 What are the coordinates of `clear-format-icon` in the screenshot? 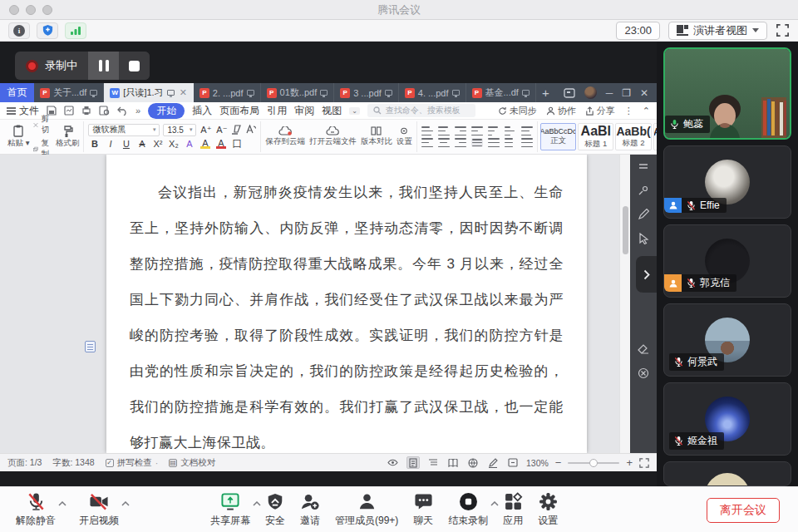 It's located at (236, 130).